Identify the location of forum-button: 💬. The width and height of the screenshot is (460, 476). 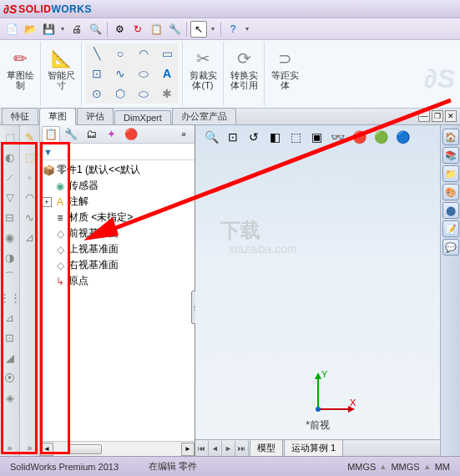
(451, 247).